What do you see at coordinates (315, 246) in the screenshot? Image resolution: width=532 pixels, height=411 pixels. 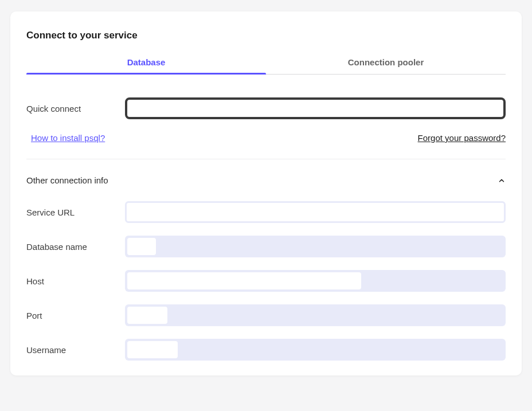 I see `database-name-field` at bounding box center [315, 246].